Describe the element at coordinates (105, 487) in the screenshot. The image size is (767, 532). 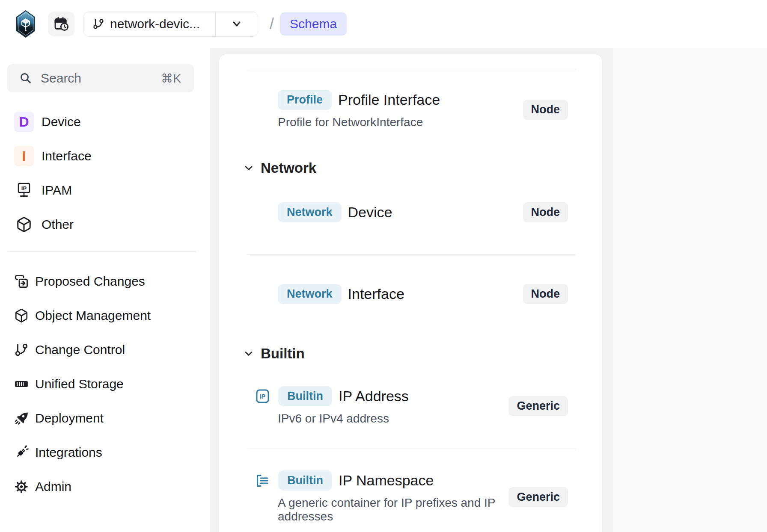
I see `sidebar-item-admin: Admin` at that location.